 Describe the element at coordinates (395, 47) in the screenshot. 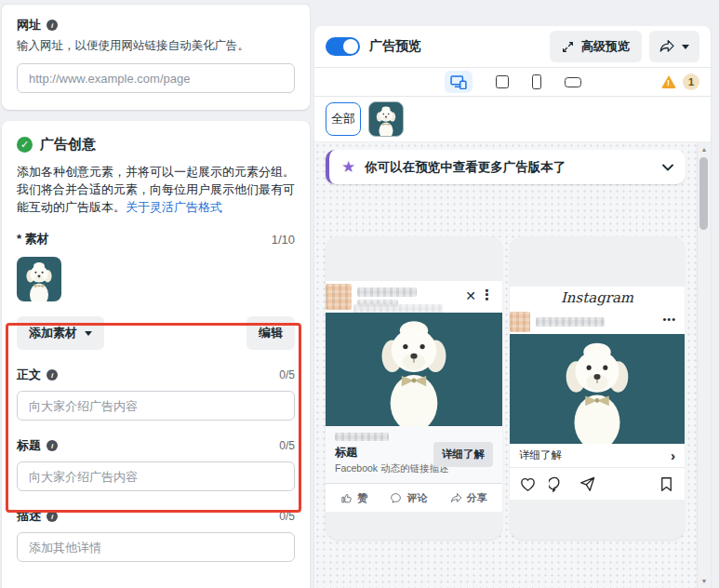

I see `preview-toggle-label: 广告预览` at that location.